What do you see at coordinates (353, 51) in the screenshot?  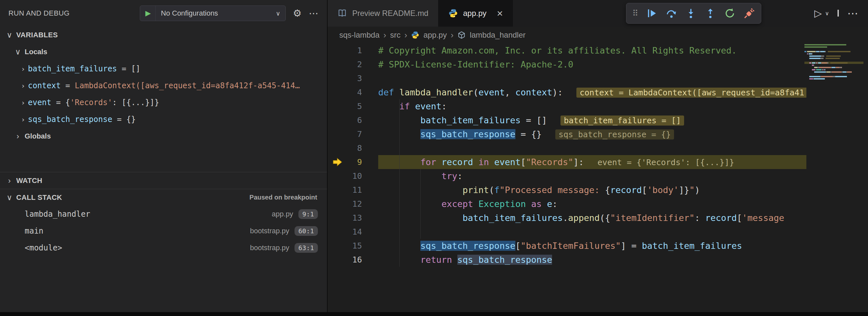 I see `line-number: 1` at bounding box center [353, 51].